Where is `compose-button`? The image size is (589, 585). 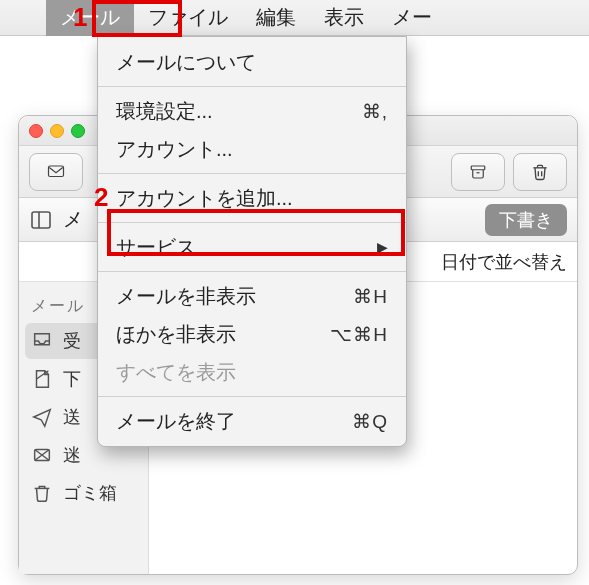 compose-button is located at coordinates (56, 172).